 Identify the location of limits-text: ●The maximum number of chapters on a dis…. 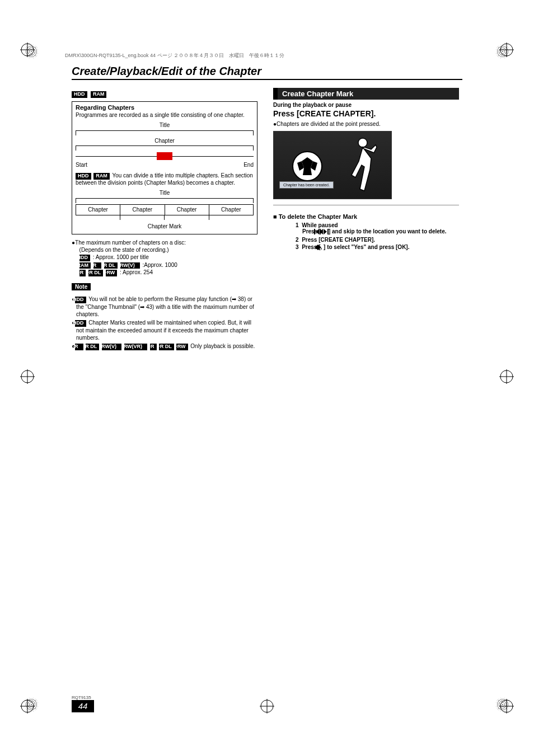
(165, 258).